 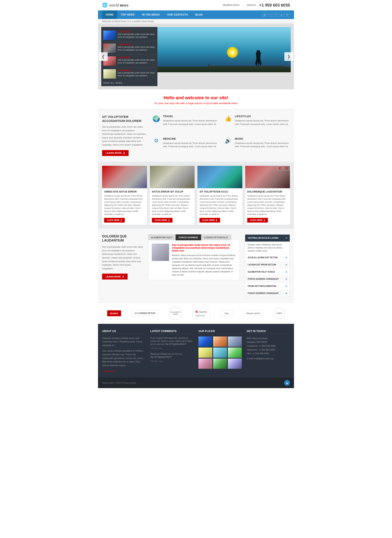 I want to click on tabs-learn-more-button: LEARN MORE ❯, so click(x=115, y=277).